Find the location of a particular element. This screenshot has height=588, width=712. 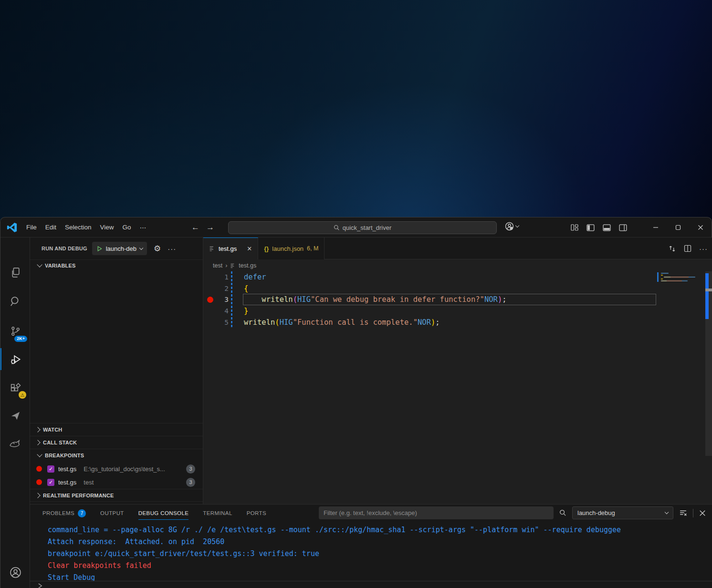

menu-selection: Selection is located at coordinates (78, 227).